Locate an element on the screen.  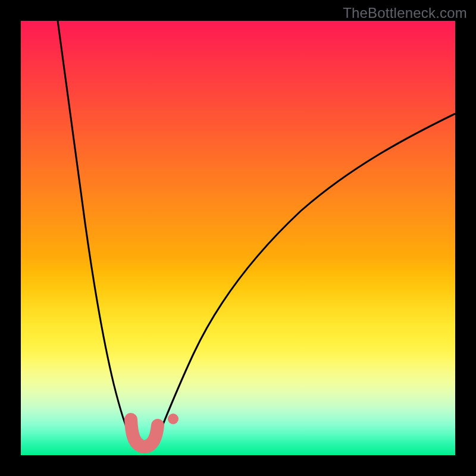
pink-u-marker-icon is located at coordinates (144, 433).